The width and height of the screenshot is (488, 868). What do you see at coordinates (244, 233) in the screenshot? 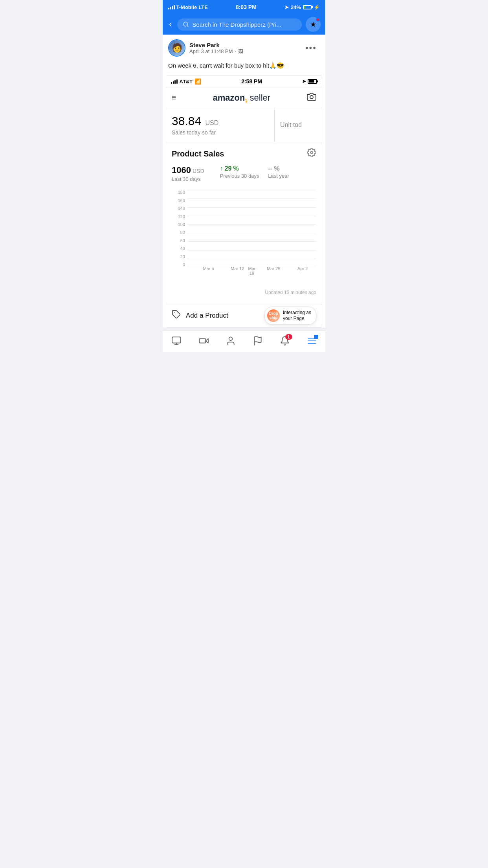
I see `sales-chart: 180 160 140 120 100 80 60 40 20 0` at bounding box center [244, 233].